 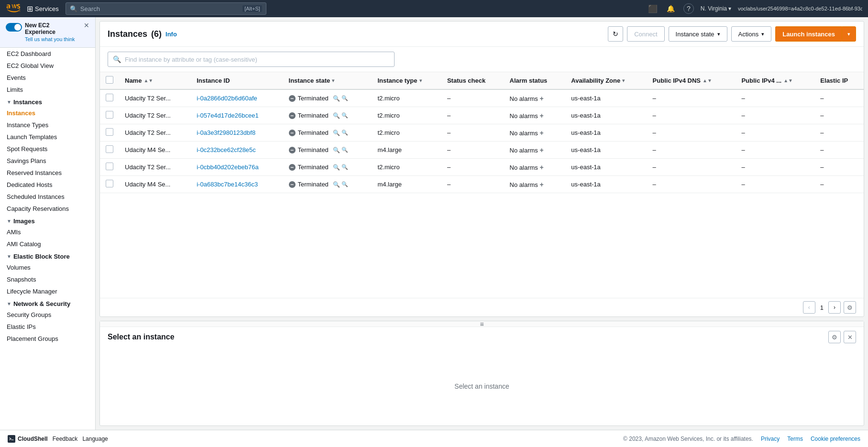 What do you see at coordinates (48, 279) in the screenshot?
I see `sidebar-item-snapshots: Snapshots` at bounding box center [48, 279].